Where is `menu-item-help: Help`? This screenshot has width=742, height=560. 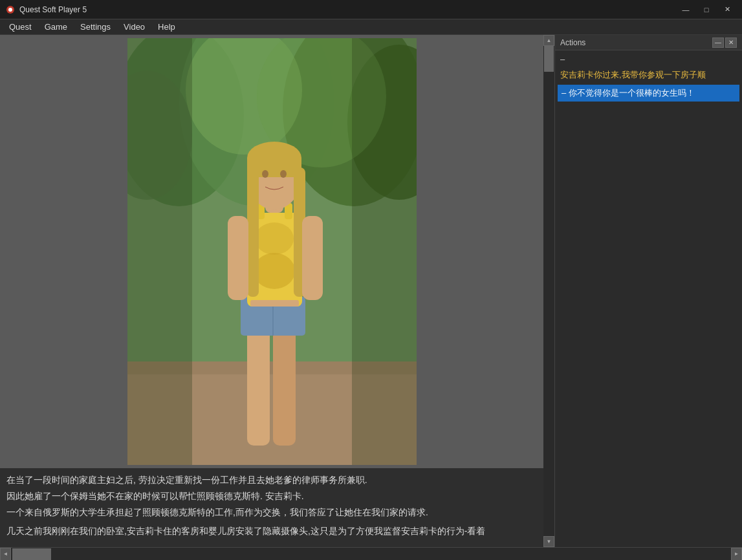
menu-item-help: Help is located at coordinates (167, 27).